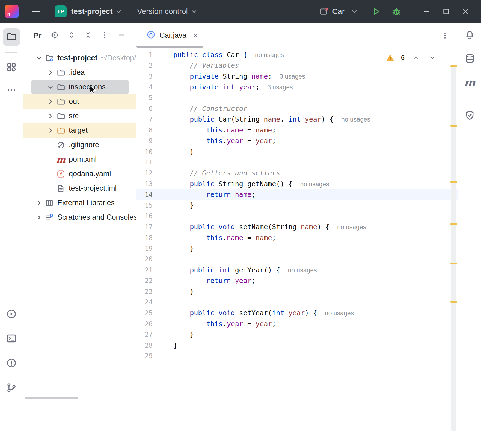  Describe the element at coordinates (297, 249) in the screenshot. I see `code-line-19: 19 }` at that location.